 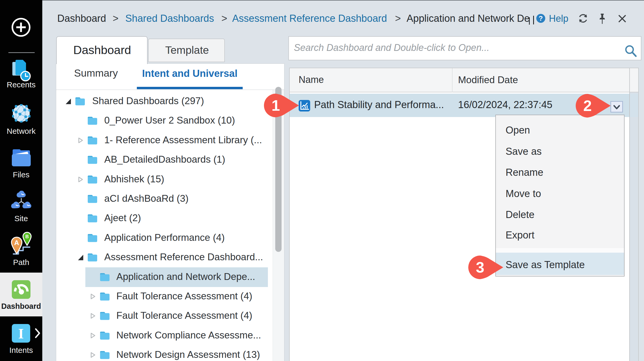 I want to click on svg-text: 3, so click(x=480, y=267).